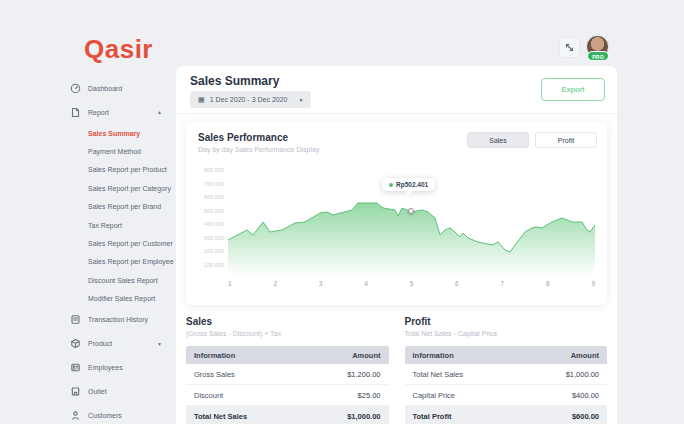 The width and height of the screenshot is (684, 424). I want to click on brand-logo: Qasir, so click(118, 50).